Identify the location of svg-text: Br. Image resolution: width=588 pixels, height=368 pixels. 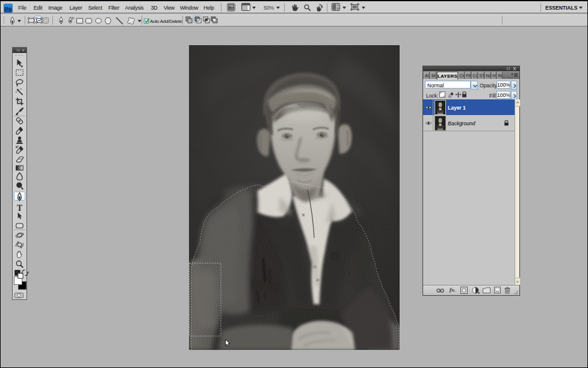
(231, 8).